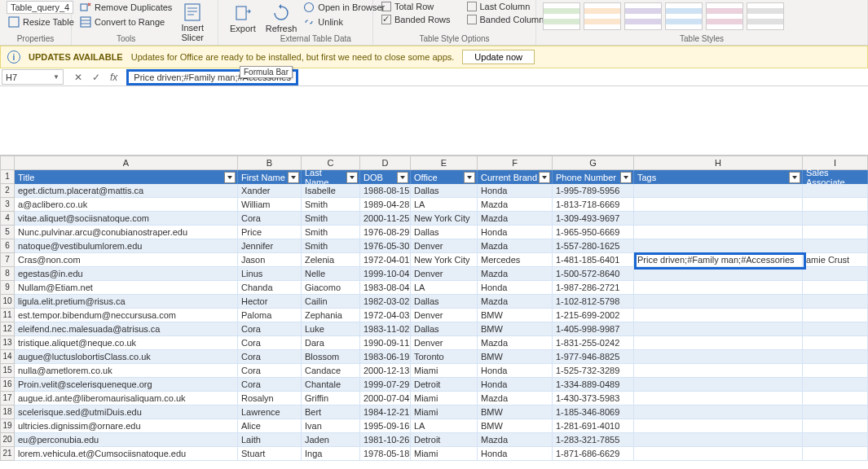  I want to click on table-column-header: Tags, so click(719, 178).